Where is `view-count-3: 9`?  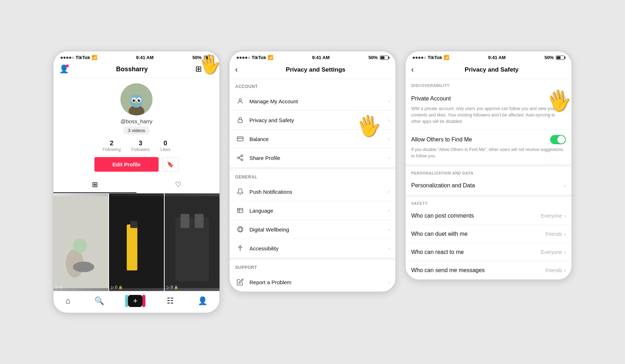
view-count-3: 9 is located at coordinates (172, 287).